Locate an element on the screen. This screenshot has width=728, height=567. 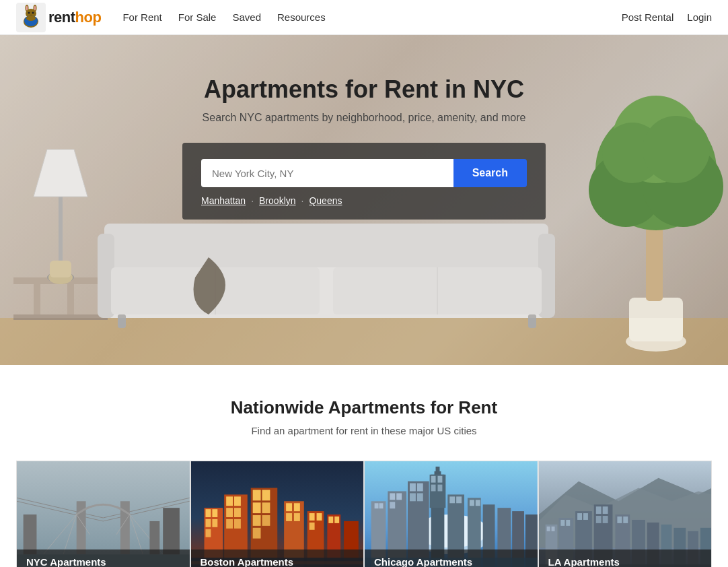
nav-saved: Saved is located at coordinates (246, 18).